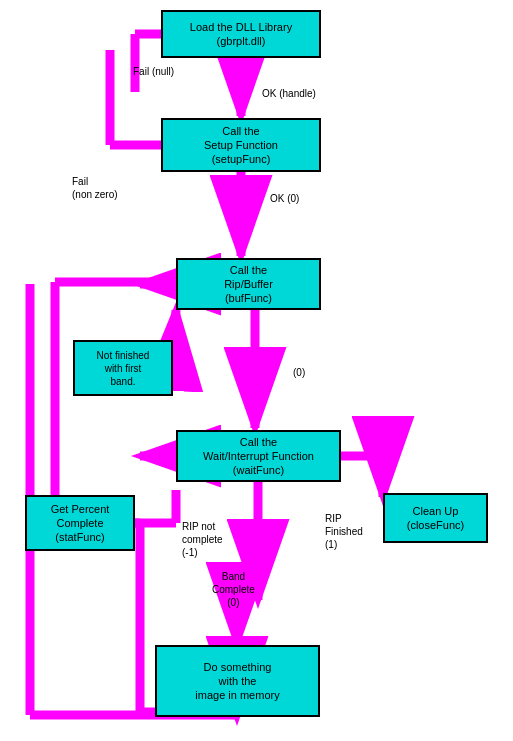  I want to click on setup-func-box: Call theSetup Function(setupFunc), so click(241, 145).